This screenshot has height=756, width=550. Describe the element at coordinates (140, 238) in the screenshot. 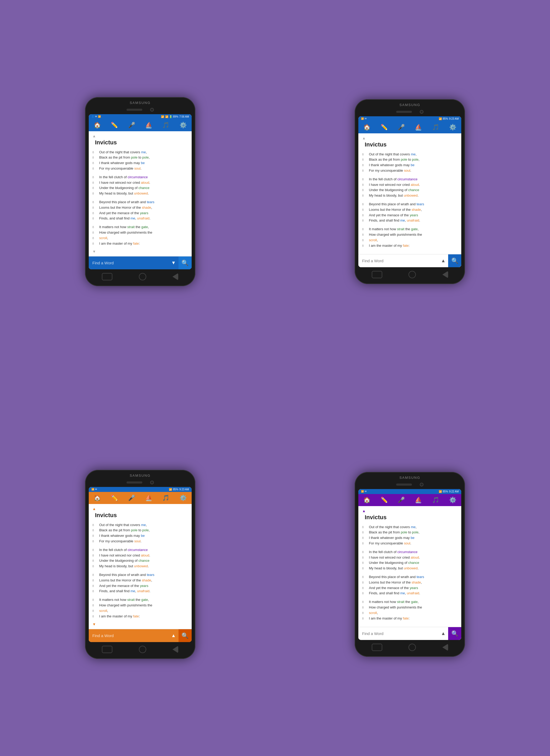

I see `line-4-3: 8scroll,` at that location.